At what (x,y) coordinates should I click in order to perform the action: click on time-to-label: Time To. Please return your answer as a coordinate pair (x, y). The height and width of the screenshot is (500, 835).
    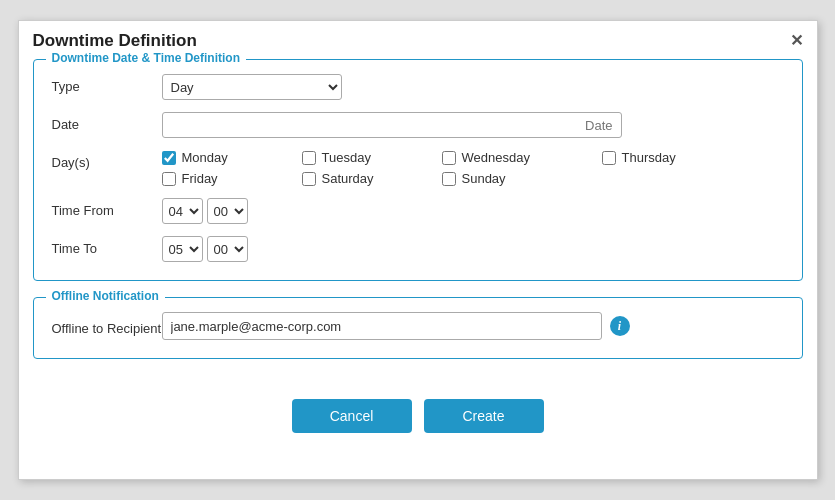
    Looking at the image, I should click on (107, 246).